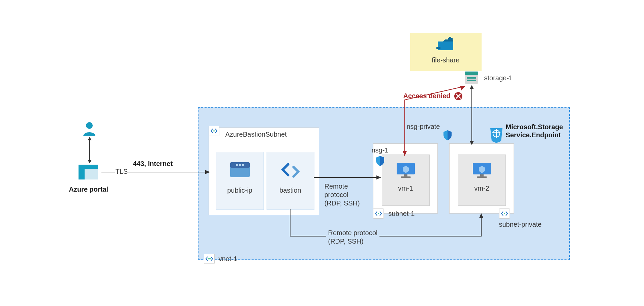 The image size is (644, 306). Describe the element at coordinates (336, 195) in the screenshot. I see `remote-protocol-1b: protocol` at that location.